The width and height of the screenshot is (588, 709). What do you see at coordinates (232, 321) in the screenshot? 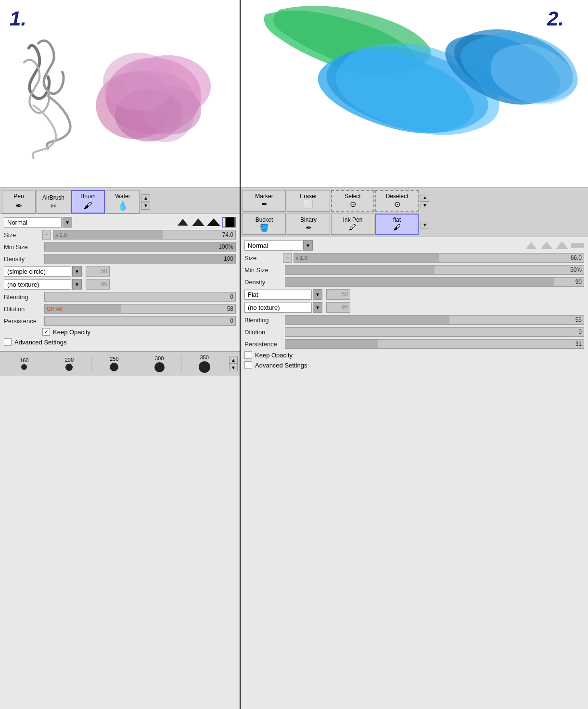
I see `persistence-value: 0` at bounding box center [232, 321].